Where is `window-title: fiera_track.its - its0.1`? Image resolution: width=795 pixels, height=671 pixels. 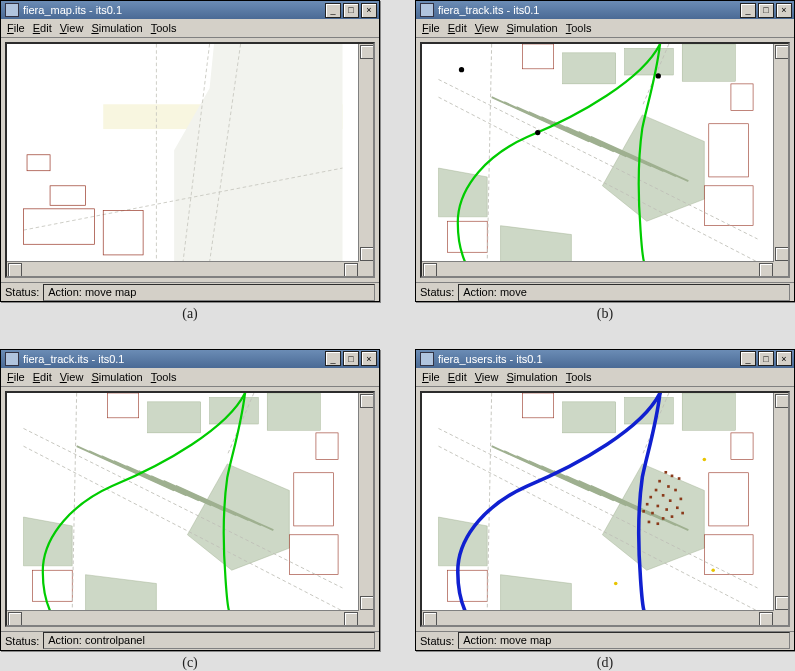 window-title: fiera_track.its - its0.1 is located at coordinates (589, 10).